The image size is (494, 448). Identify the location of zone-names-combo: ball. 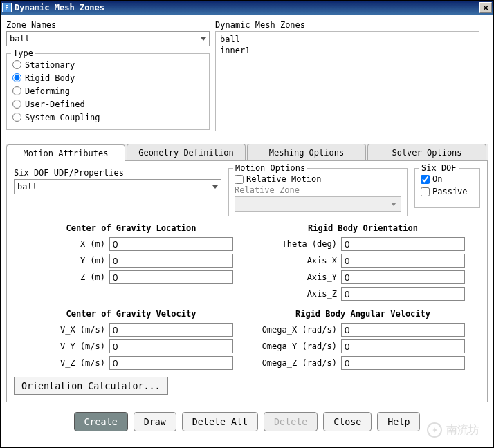
(108, 39).